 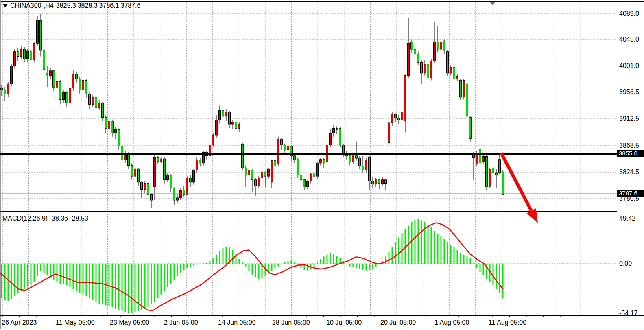 What do you see at coordinates (398, 323) in the screenshot?
I see `time-axis-label: 20 Jul 05:00` at bounding box center [398, 323].